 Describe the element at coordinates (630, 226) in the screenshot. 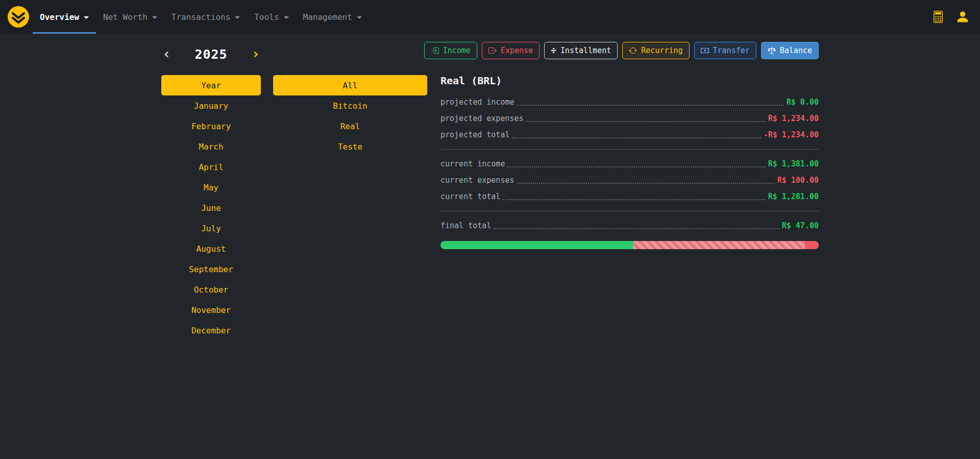

I see `summary-row-final-total: final total R$ 47.00` at that location.